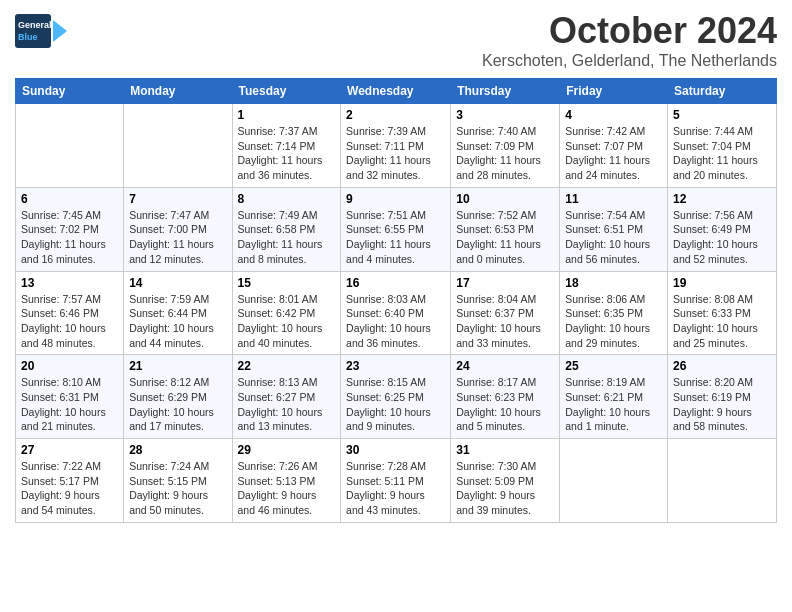  What do you see at coordinates (506, 397) in the screenshot?
I see `calendar-cell: 24Sunrise: 8:17 AM Sunset: 6:23 PM Dayli…` at bounding box center [506, 397].